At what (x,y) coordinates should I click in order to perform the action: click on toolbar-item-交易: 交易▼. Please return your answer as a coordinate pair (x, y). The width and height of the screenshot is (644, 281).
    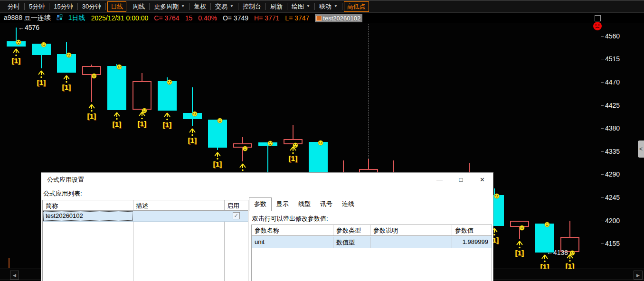
    Looking at the image, I should click on (224, 7).